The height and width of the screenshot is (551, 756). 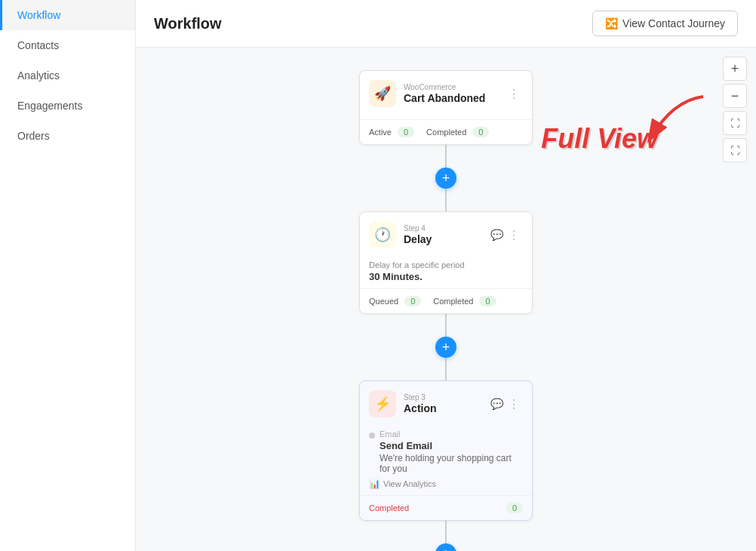 What do you see at coordinates (735, 150) in the screenshot?
I see `full-screen-button: ⛶` at bounding box center [735, 150].